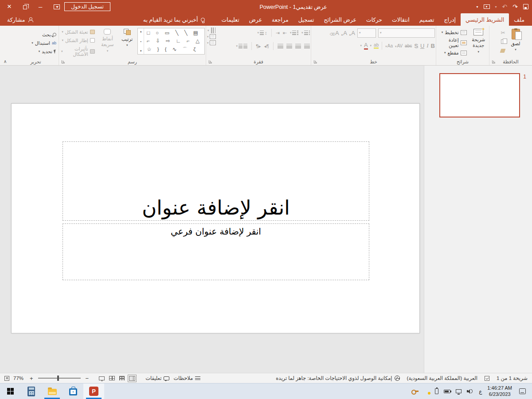 The width and height of the screenshot is (532, 399). I want to click on volume-icon, so click(470, 391).